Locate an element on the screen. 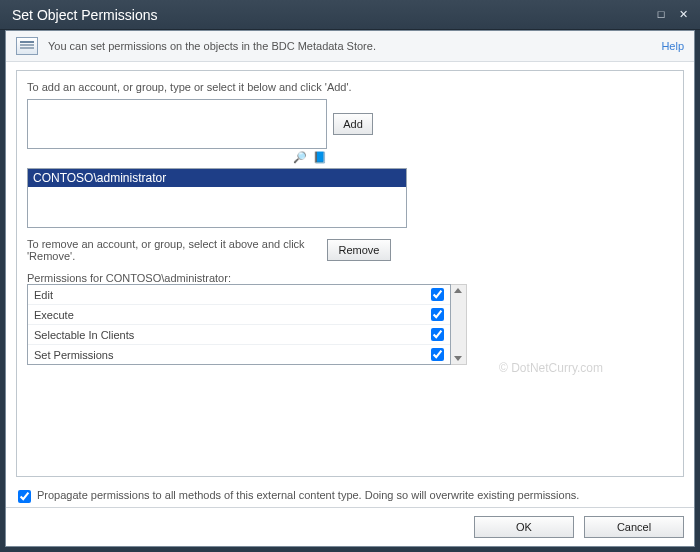 The height and width of the screenshot is (552, 700). browse-directory-icon: 📘 is located at coordinates (320, 157).